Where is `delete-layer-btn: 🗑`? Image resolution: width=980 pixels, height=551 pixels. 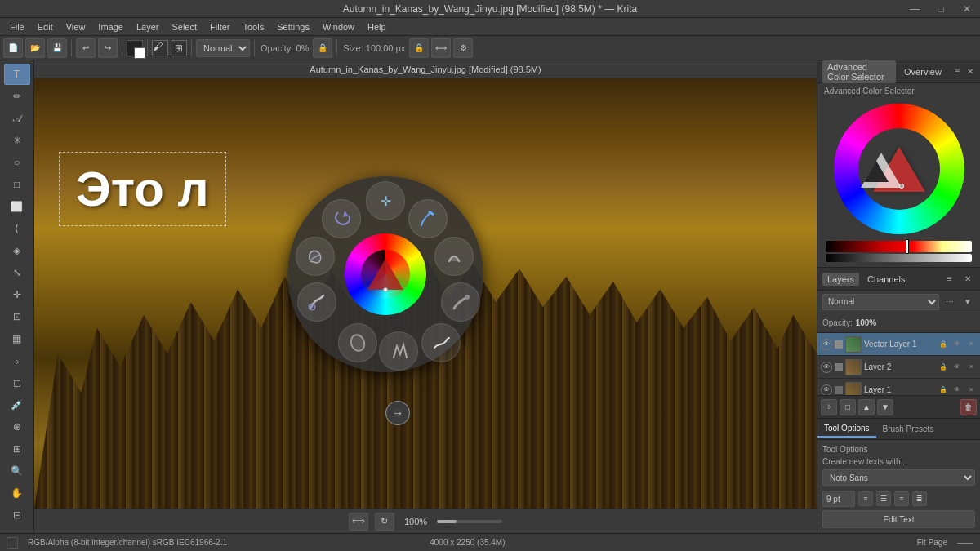
delete-layer-btn: 🗑 is located at coordinates (969, 407).